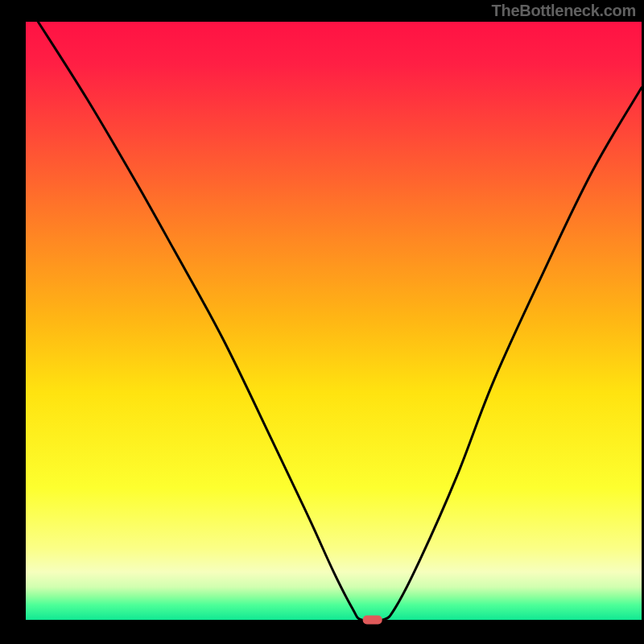 The image size is (644, 644). What do you see at coordinates (564, 11) in the screenshot?
I see `attribution-text: TheBottleneck.com` at bounding box center [564, 11].